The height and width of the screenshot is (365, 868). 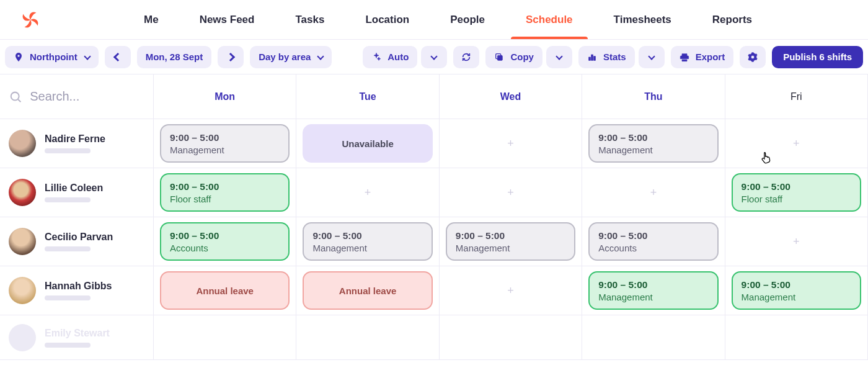 What do you see at coordinates (434, 57) in the screenshot?
I see `auto-dropdown` at bounding box center [434, 57].